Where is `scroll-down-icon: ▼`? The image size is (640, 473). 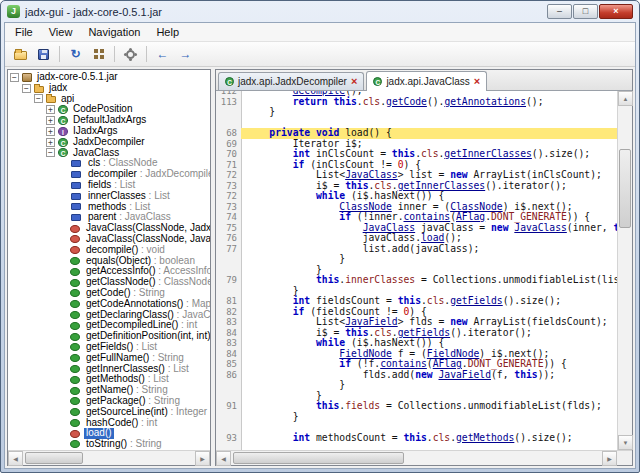
scroll-down-icon: ▼ is located at coordinates (626, 442).